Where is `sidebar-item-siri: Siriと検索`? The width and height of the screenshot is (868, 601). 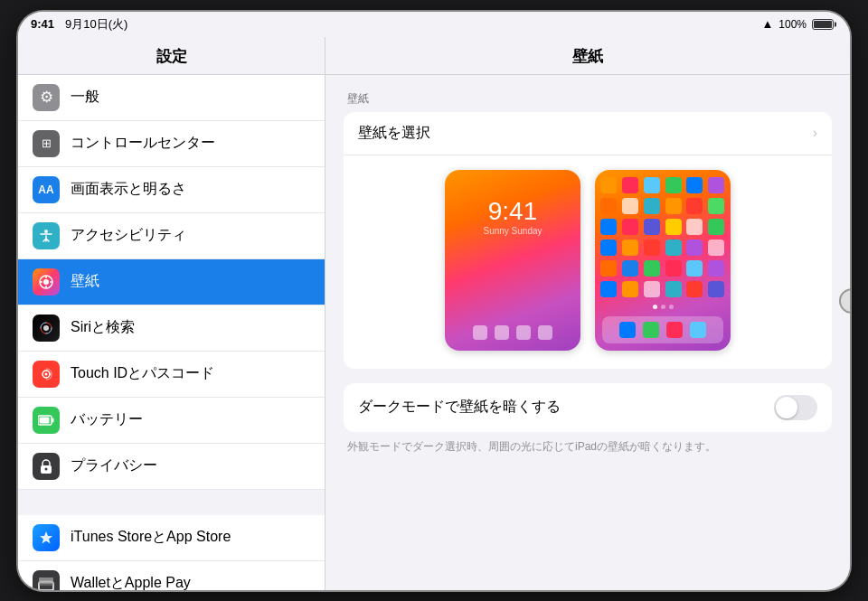
sidebar-item-siri: Siriと検索 is located at coordinates (172, 329).